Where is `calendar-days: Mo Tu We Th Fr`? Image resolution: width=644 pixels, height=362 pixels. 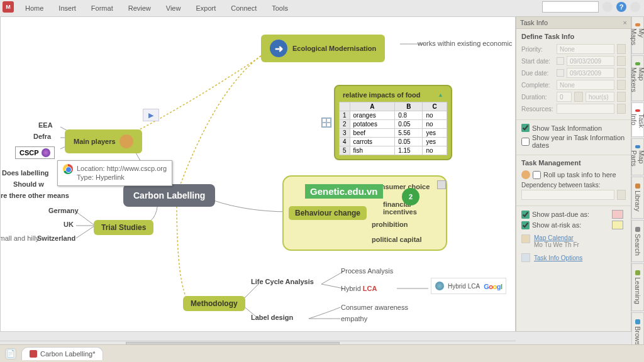
calendar-days: Mo Tu We Th Fr is located at coordinates (557, 245).